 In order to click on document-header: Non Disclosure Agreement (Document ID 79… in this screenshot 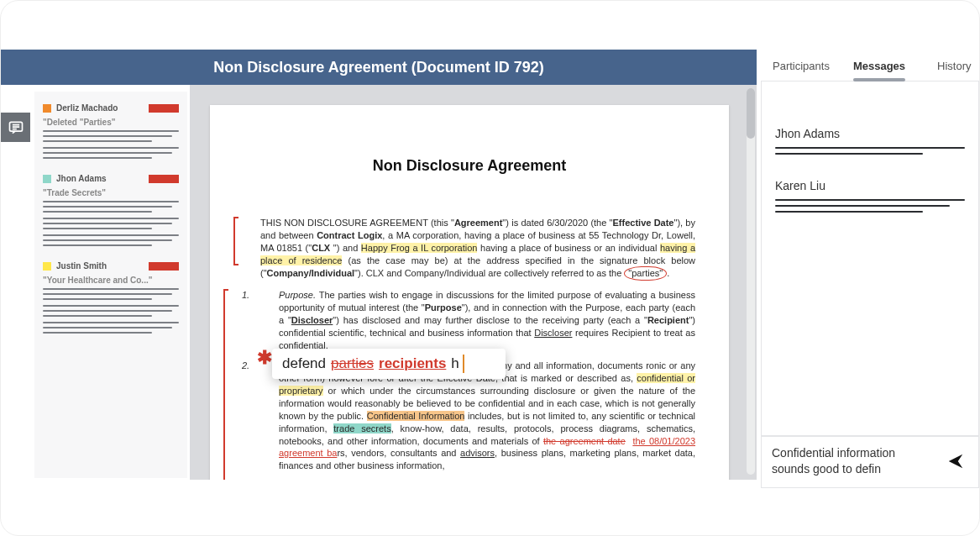, I will do `click(379, 67)`.